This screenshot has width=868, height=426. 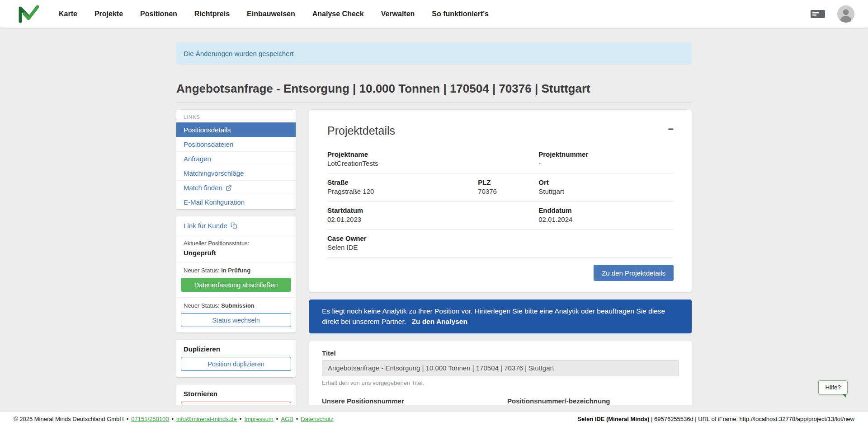 I want to click on external-number-field-group: Positionsnummer/-bezeichnung Z.B. Intern…, so click(x=593, y=401).